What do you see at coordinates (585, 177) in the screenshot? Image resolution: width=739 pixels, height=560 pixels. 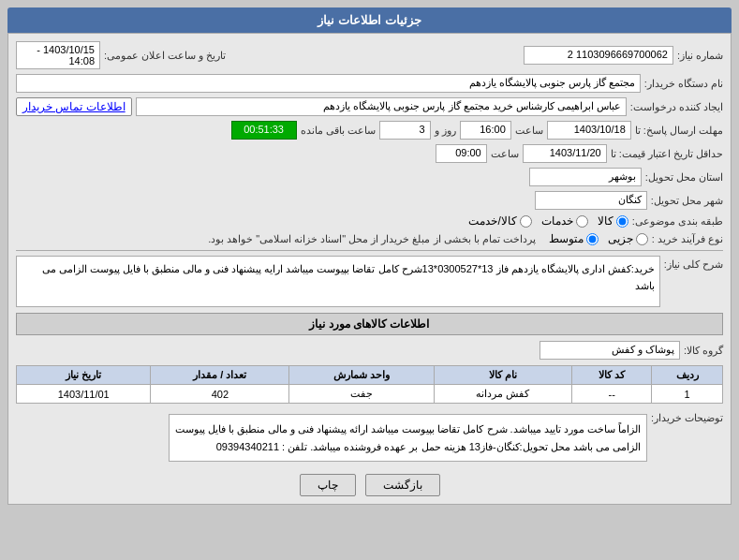 I see `ostan-value: بوشهر` at bounding box center [585, 177].